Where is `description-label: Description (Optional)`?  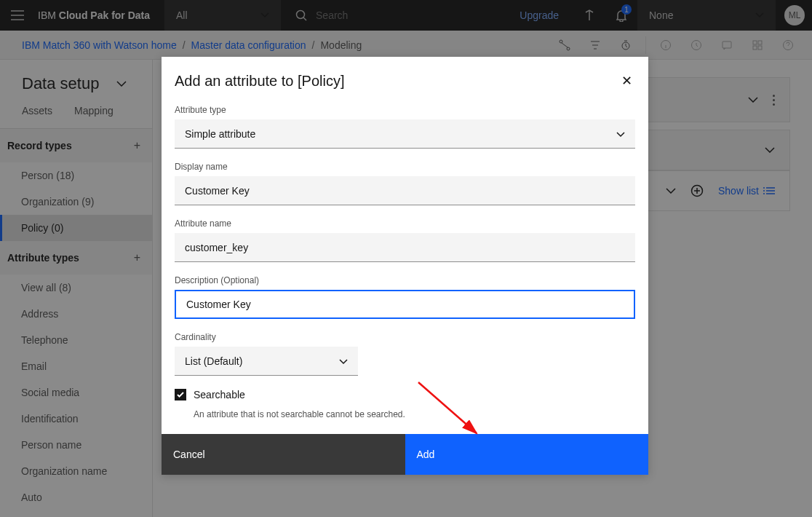
description-label: Description (Optional) is located at coordinates (405, 280).